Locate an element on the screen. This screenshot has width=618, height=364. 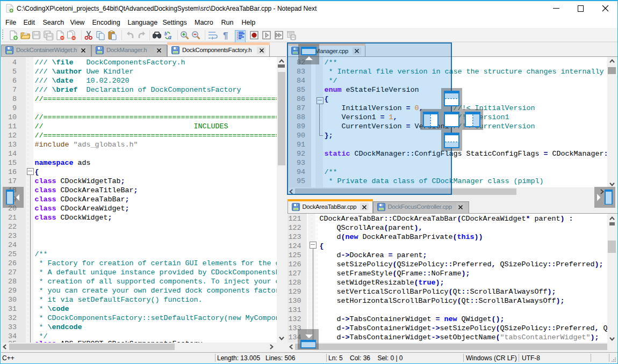
svg-text: a is located at coordinates (170, 37).